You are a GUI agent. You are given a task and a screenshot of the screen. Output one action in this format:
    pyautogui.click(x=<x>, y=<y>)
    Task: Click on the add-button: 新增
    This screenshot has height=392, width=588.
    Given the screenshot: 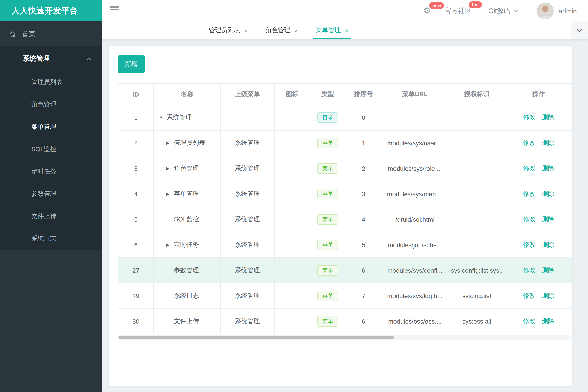 What is the action you would take?
    pyautogui.click(x=131, y=64)
    